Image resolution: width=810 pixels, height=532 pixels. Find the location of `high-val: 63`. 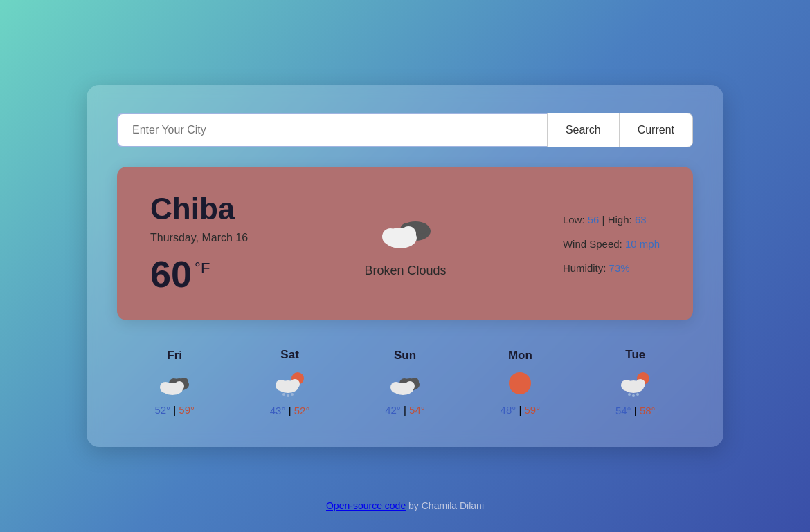

high-val: 63 is located at coordinates (641, 220).